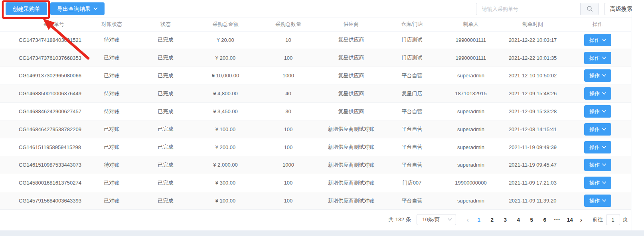 The width and height of the screenshot is (644, 236). Describe the element at coordinates (437, 220) in the screenshot. I see `page-size-select: 10条/页` at that location.